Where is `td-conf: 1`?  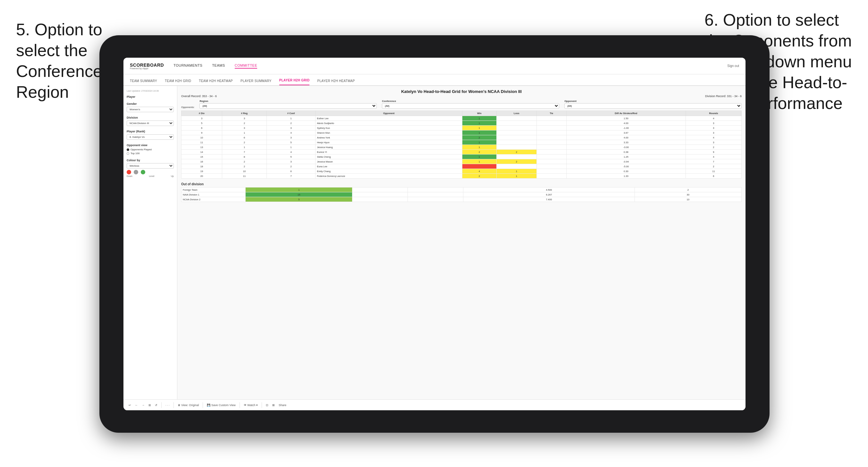
td-conf: 1 is located at coordinates (291, 147).